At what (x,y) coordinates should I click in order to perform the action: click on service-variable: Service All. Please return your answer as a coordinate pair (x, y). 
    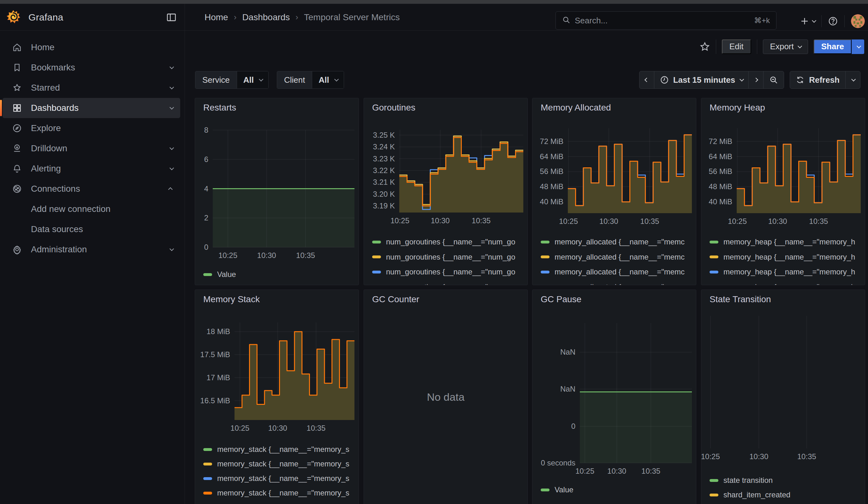
    Looking at the image, I should click on (232, 80).